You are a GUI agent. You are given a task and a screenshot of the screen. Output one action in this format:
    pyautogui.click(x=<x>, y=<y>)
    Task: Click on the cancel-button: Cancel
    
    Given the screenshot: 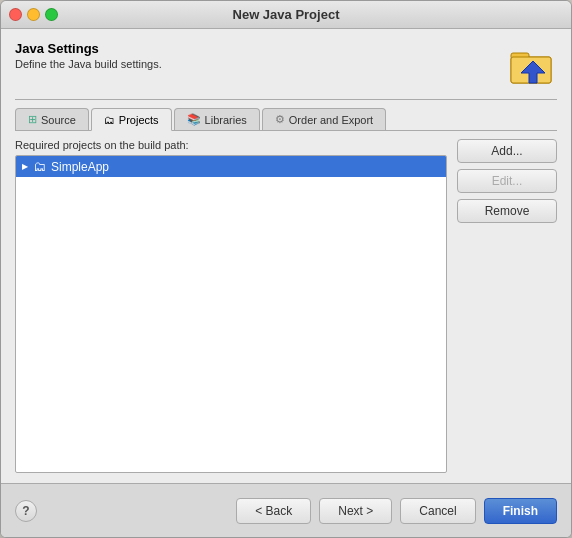 What is the action you would take?
    pyautogui.click(x=438, y=511)
    